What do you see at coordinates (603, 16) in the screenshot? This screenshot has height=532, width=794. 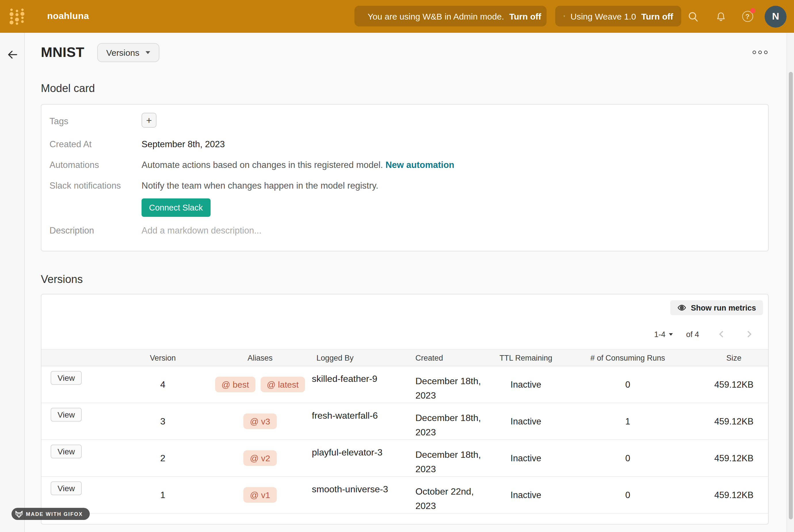 I see `weave-banner-text: Using Weave 1.0` at bounding box center [603, 16].